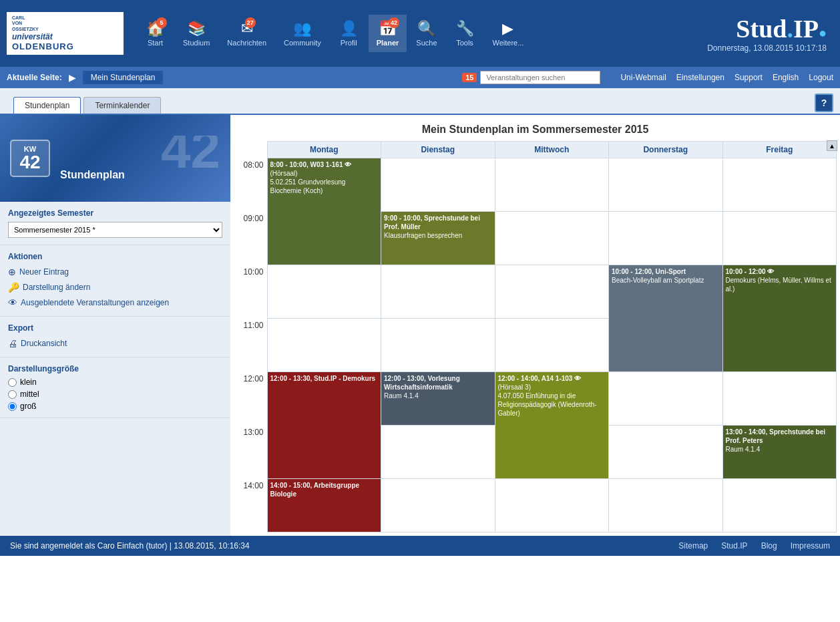  Describe the element at coordinates (47, 106) in the screenshot. I see `tab-stundenplan: Stundenplan` at that location.